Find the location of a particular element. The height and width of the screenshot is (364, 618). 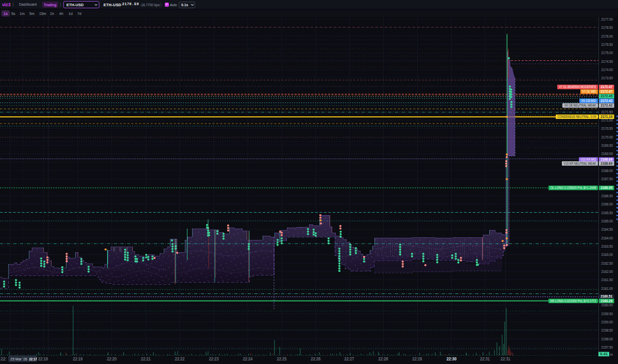

svg-text: 2162.00 is located at coordinates (608, 272).